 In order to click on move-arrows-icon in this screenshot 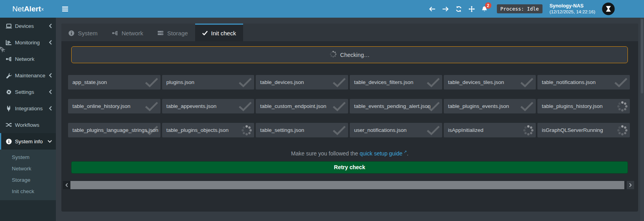, I will do `click(472, 9)`.